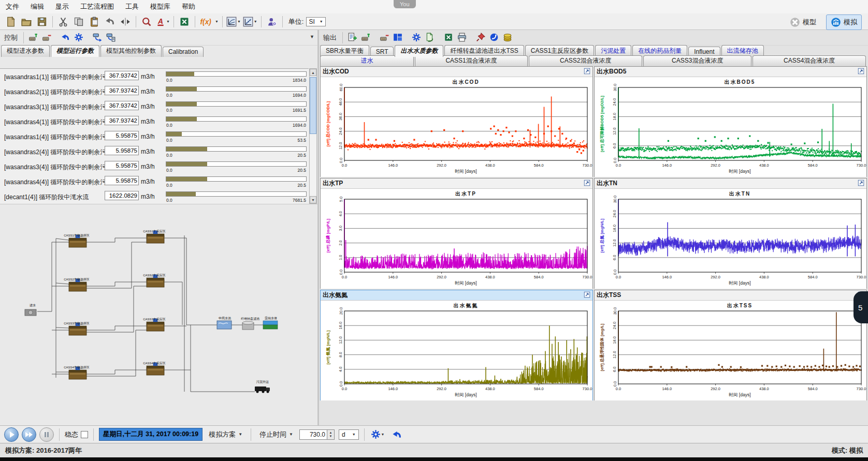  What do you see at coordinates (132, 7) in the screenshot?
I see `menu-item-4: 工具` at bounding box center [132, 7].